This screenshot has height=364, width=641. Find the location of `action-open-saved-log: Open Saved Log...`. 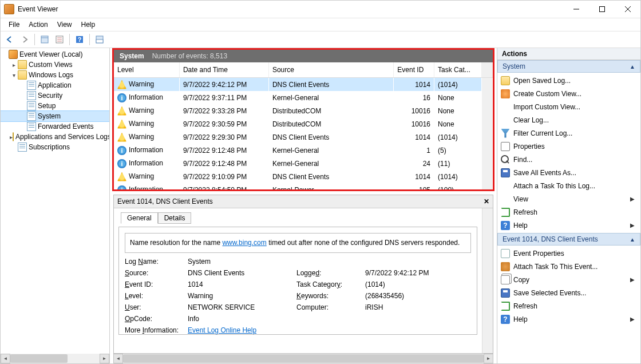

action-open-saved-log: Open Saved Log... is located at coordinates (569, 80).